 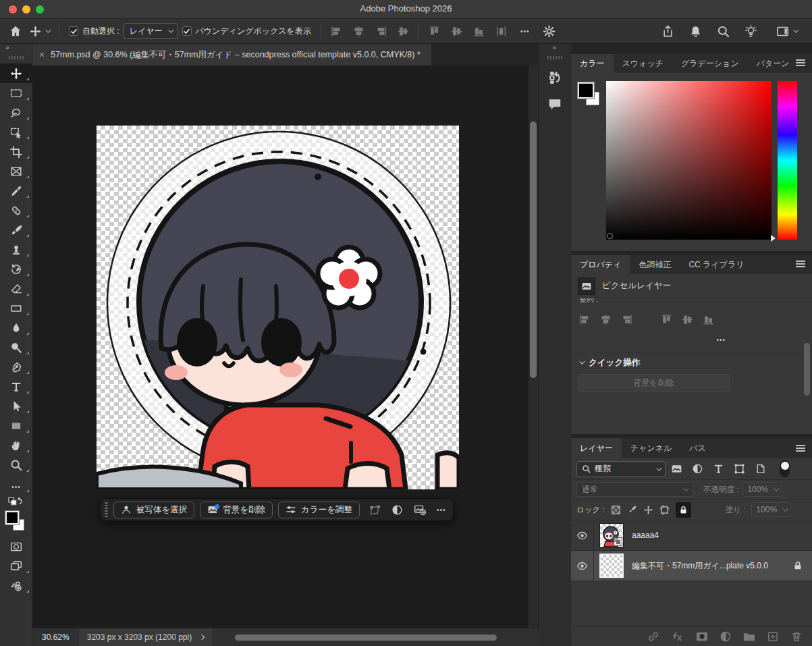 I want to click on auto-select-target-dropdown: レイヤー, so click(x=151, y=31).